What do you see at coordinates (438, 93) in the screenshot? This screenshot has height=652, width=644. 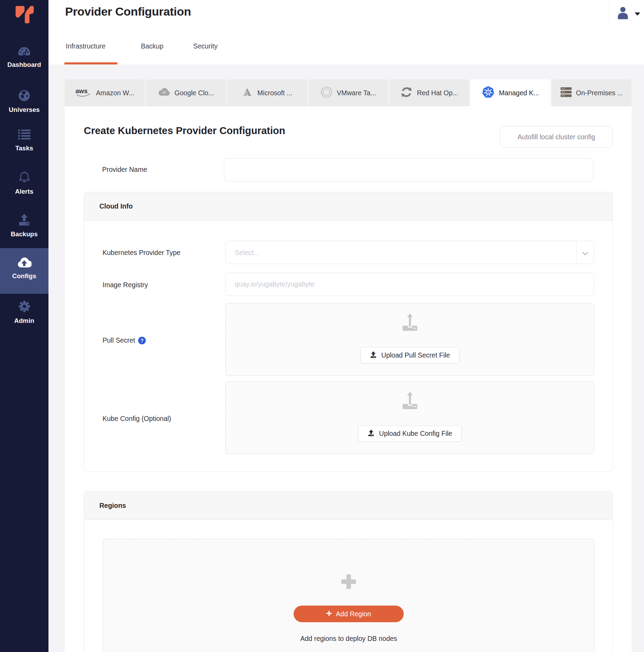 I see `provider-tab-label: Red Hat Op...` at bounding box center [438, 93].